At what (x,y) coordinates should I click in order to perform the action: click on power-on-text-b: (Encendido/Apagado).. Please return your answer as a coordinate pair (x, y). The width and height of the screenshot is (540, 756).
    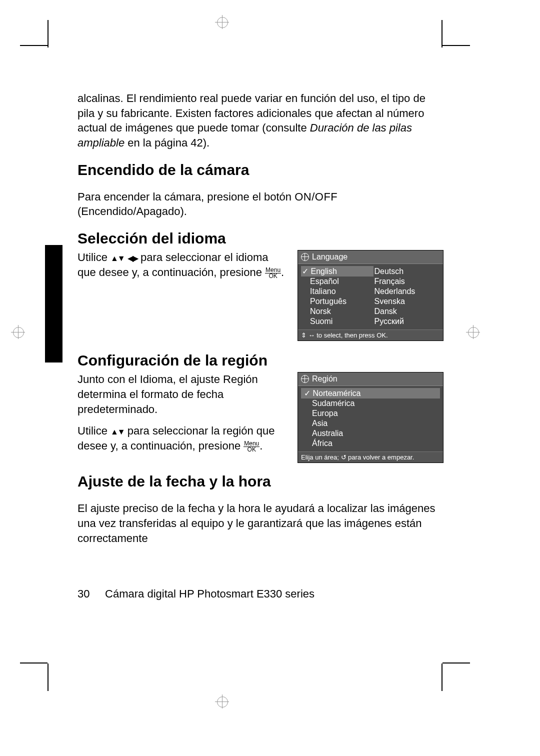
    Looking at the image, I should click on (132, 211).